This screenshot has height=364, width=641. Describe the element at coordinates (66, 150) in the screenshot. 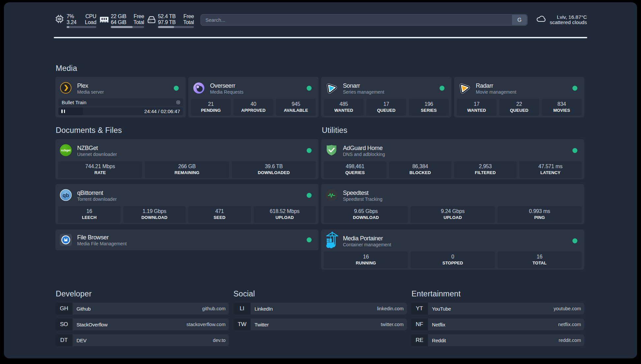

I see `svg-text: nzbget` at that location.